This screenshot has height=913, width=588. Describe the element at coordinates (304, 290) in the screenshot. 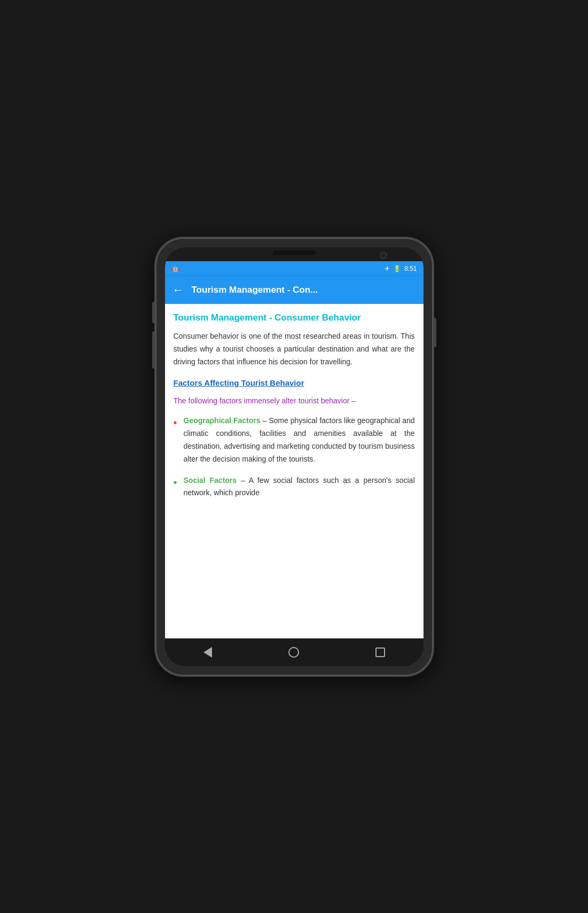

I see `app-bar-title: Tourism Management - Con...` at that location.